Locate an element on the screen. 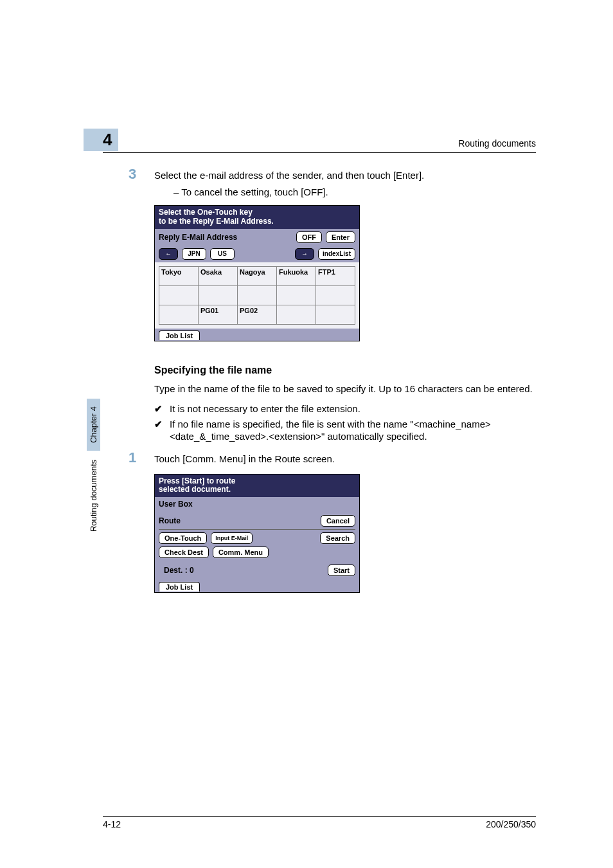 The height and width of the screenshot is (868, 613). model-numbers: 200/250/350 is located at coordinates (511, 824).